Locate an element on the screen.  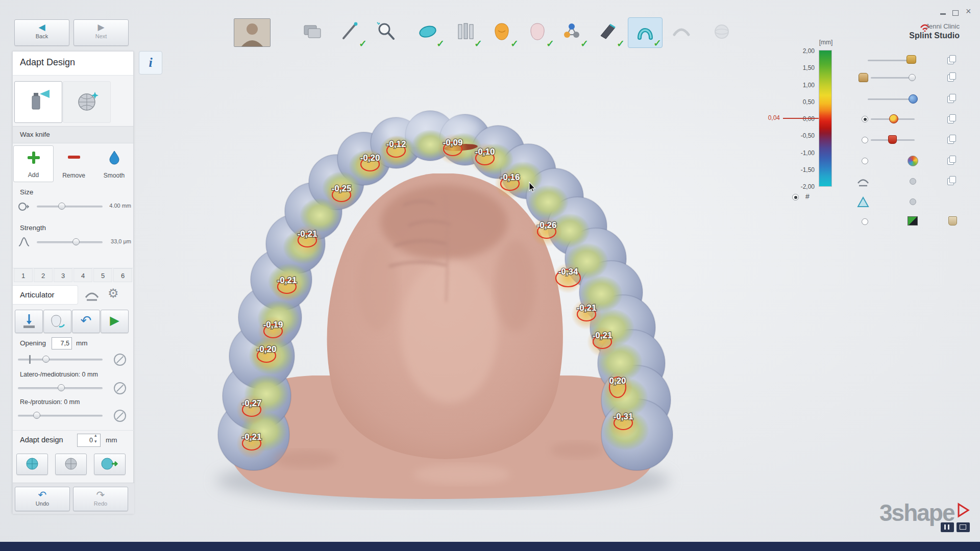
articulator-actions: ↶ ▶ is located at coordinates (74, 322).